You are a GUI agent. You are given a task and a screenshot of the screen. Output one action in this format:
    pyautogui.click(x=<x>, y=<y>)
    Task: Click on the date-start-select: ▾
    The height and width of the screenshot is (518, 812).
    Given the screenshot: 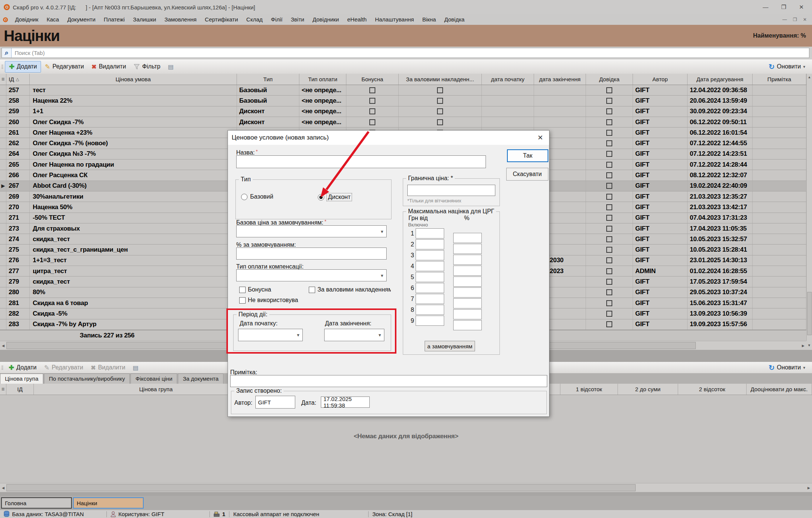 What is the action you would take?
    pyautogui.click(x=270, y=335)
    